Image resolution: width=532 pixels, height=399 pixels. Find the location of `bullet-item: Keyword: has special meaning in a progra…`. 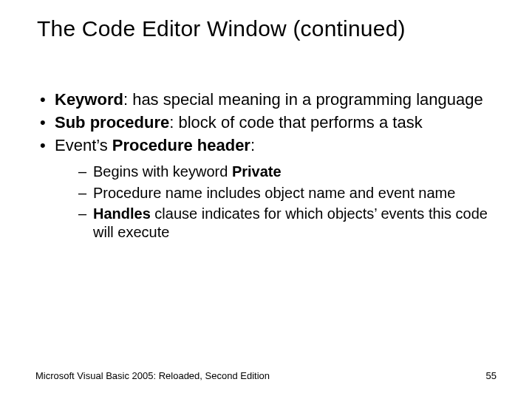

bullet-item: Keyword: has special meaning in a progra… is located at coordinates (266, 100).